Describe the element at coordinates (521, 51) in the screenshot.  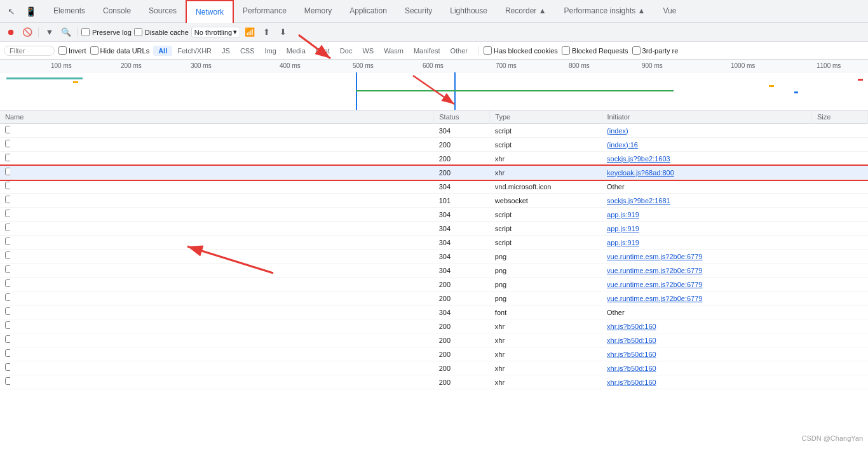
I see `has-blocked-cookies-label: Has blocked cookies` at that location.